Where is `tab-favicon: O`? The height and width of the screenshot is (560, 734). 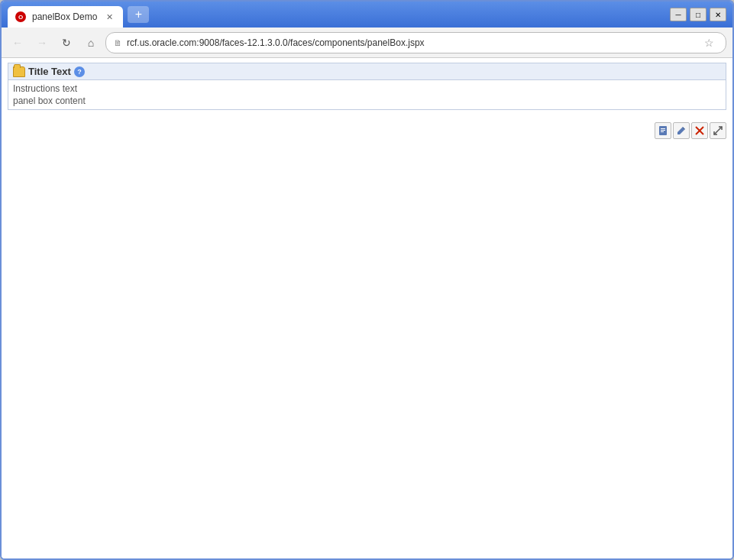 tab-favicon: O is located at coordinates (21, 17).